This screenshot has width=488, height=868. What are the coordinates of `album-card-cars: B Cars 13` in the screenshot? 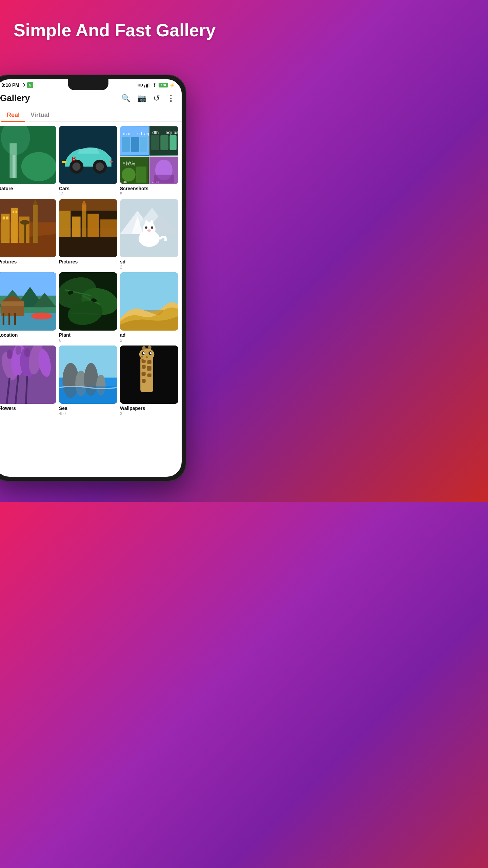 It's located at (88, 161).